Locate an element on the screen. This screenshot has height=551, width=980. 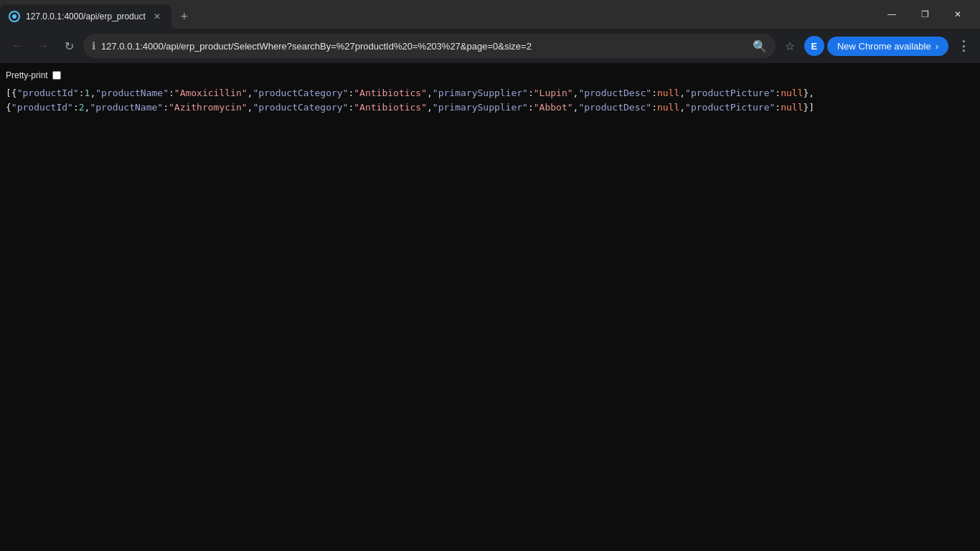
new-chrome-label: New Chrome available is located at coordinates (884, 46).